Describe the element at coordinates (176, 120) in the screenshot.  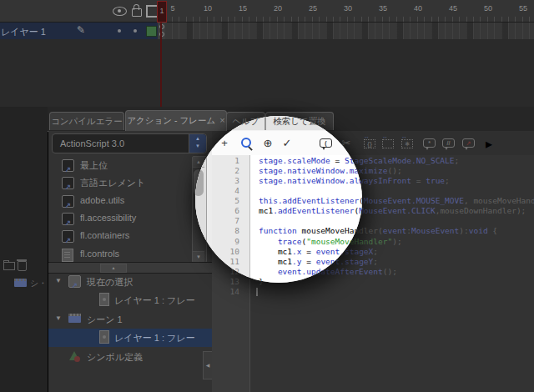
I see `tab-actions-frame: アクション - フレーム×` at that location.